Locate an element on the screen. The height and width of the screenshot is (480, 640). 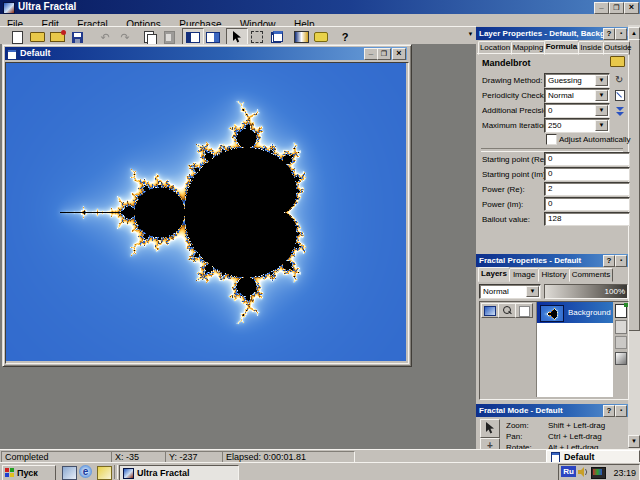
minimize-button: _ is located at coordinates (602, 8).